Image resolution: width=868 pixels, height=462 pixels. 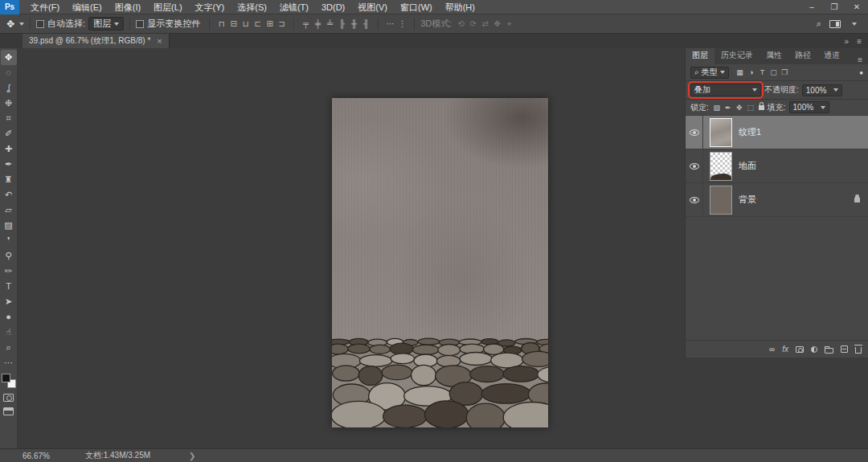 What do you see at coordinates (751, 72) in the screenshot?
I see `filter-adjustment-layers-icon: ◑` at bounding box center [751, 72].